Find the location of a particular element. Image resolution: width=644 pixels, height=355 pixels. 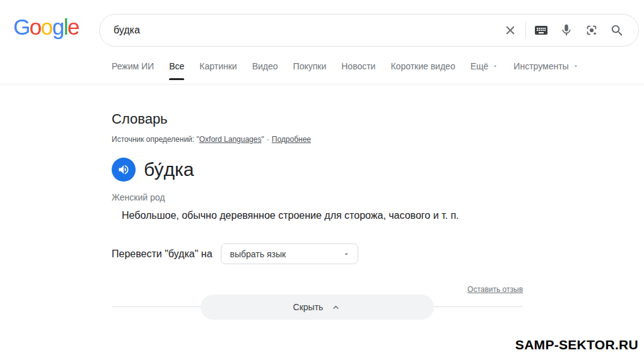

tab-label: Картинки is located at coordinates (218, 66).